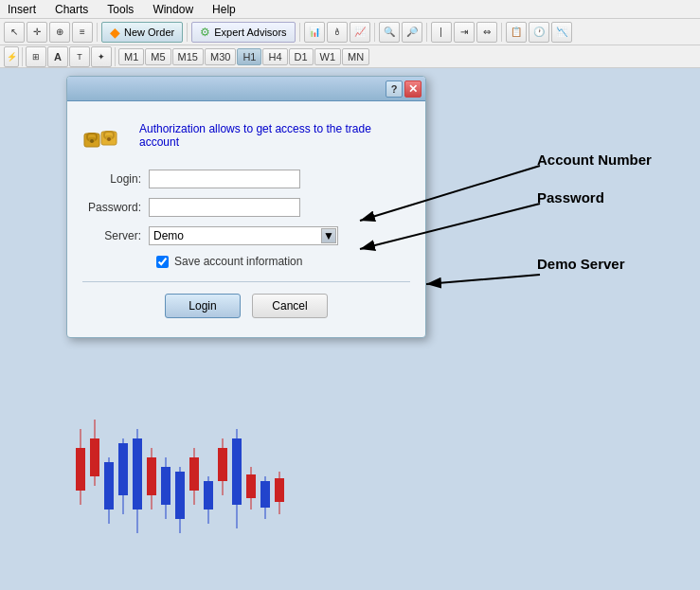  I want to click on password-row: Password:, so click(246, 207).